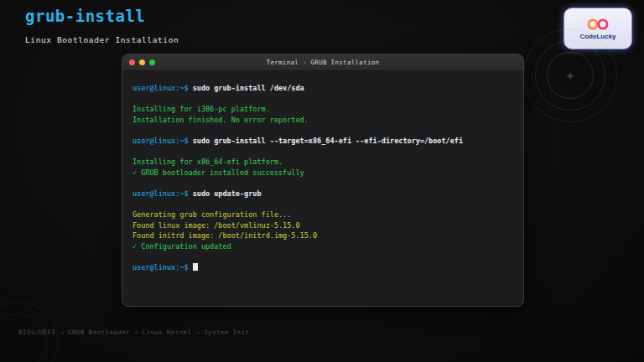 This screenshot has height=362, width=644. What do you see at coordinates (598, 24) in the screenshot?
I see `infinity-icon` at bounding box center [598, 24].